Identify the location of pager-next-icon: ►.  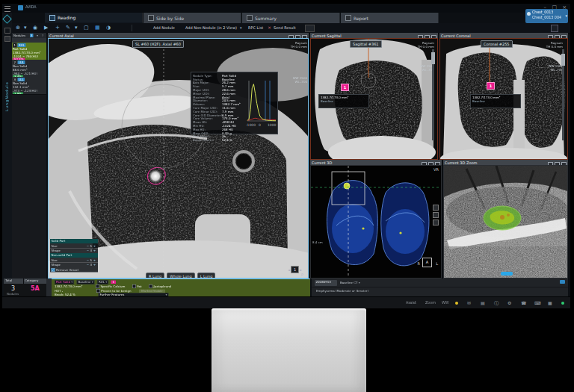
(300, 270).